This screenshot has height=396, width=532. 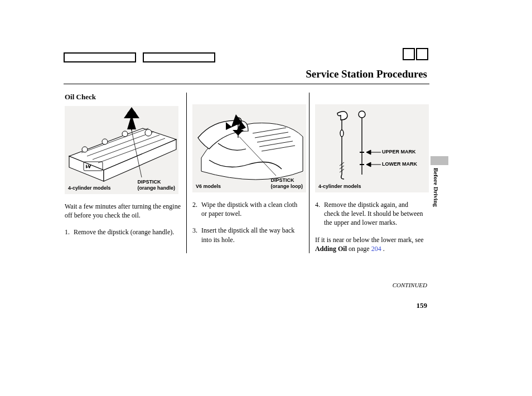 What do you see at coordinates (88, 166) in the screenshot?
I see `svg-text: i-V` at bounding box center [88, 166].